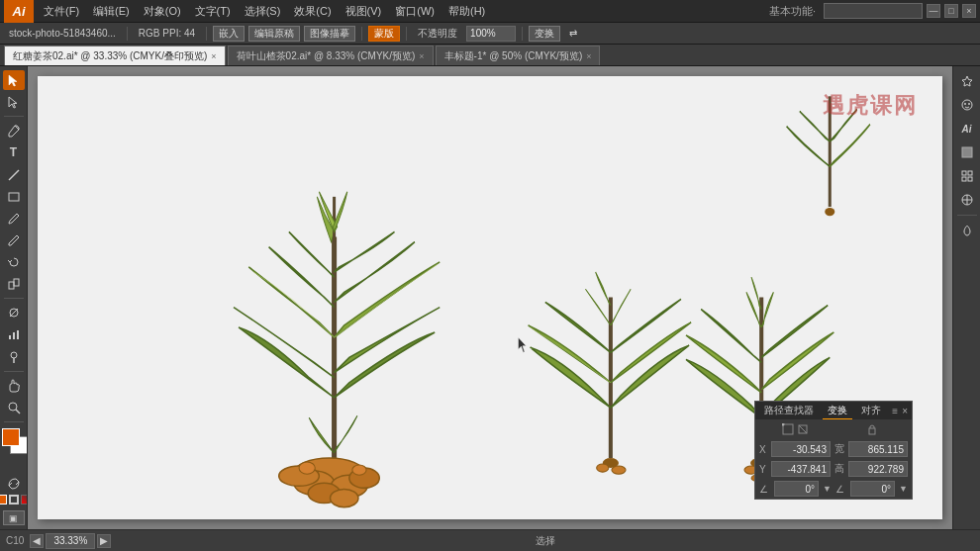 The height and width of the screenshot is (551, 980). I want to click on pen-tool, so click(14, 131).